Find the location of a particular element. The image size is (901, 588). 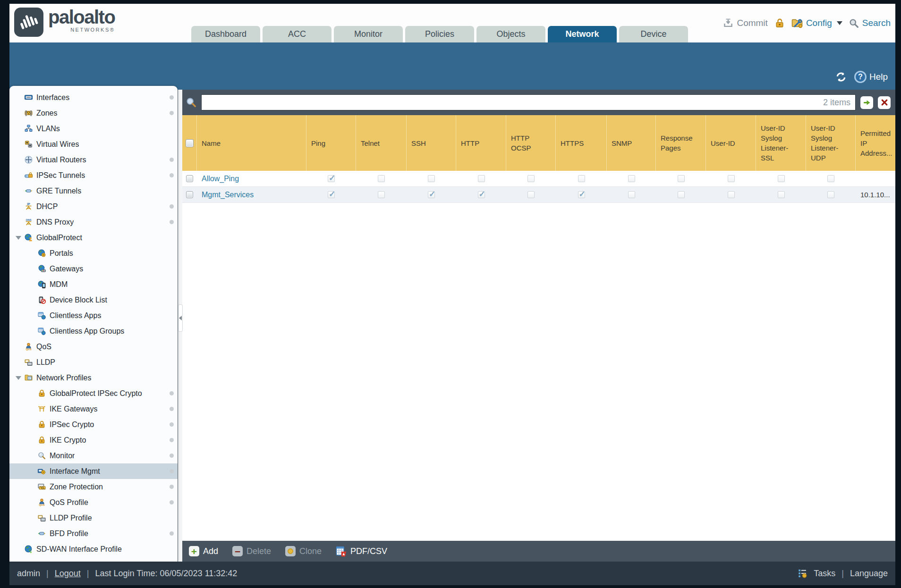

column-header-name: Name is located at coordinates (252, 143).